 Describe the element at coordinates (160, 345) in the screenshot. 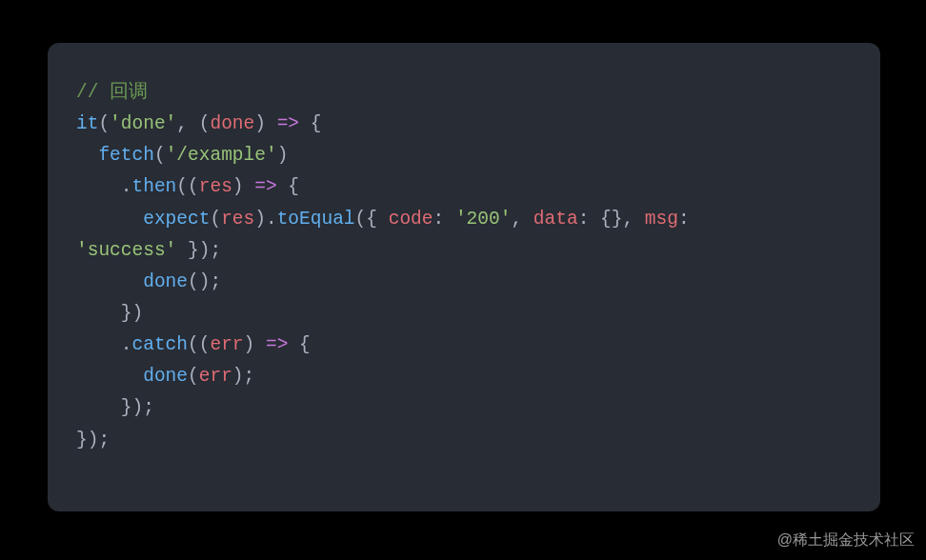

I see `fn-catch: catch` at that location.